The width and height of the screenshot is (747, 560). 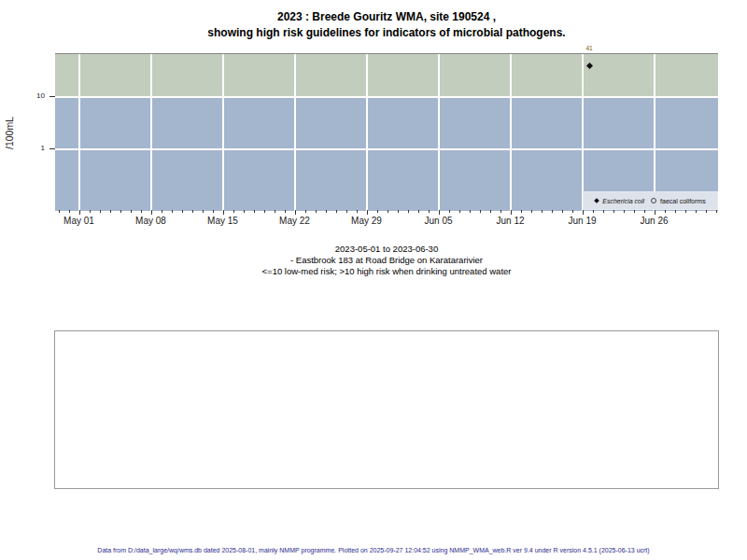 What do you see at coordinates (78, 220) in the screenshot?
I see `x-tick-label: May 01` at bounding box center [78, 220].